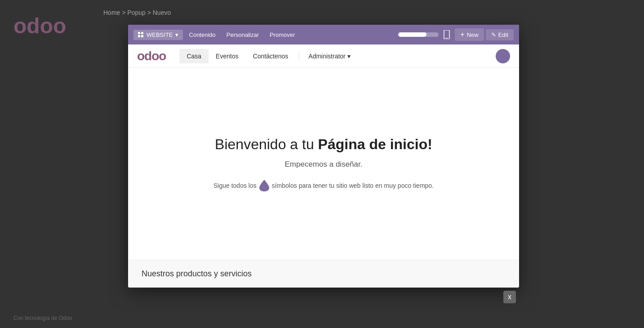  Describe the element at coordinates (158, 35) in the screenshot. I see `website-menu-button: WEBSITE ▾` at that location.